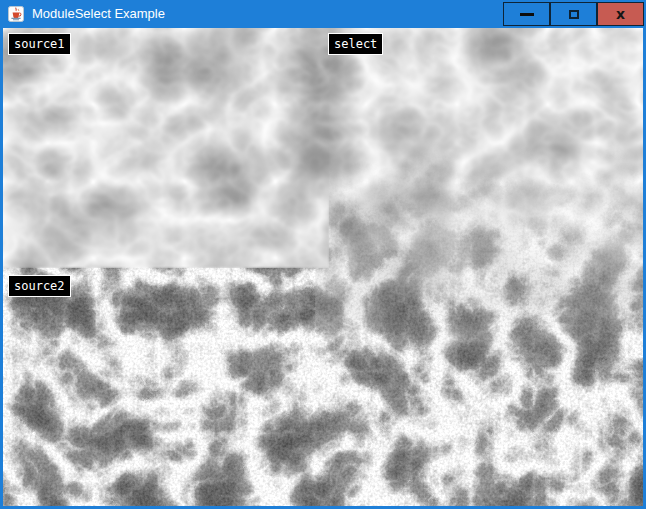 The image size is (646, 509). I want to click on minimize-icon, so click(527, 14).